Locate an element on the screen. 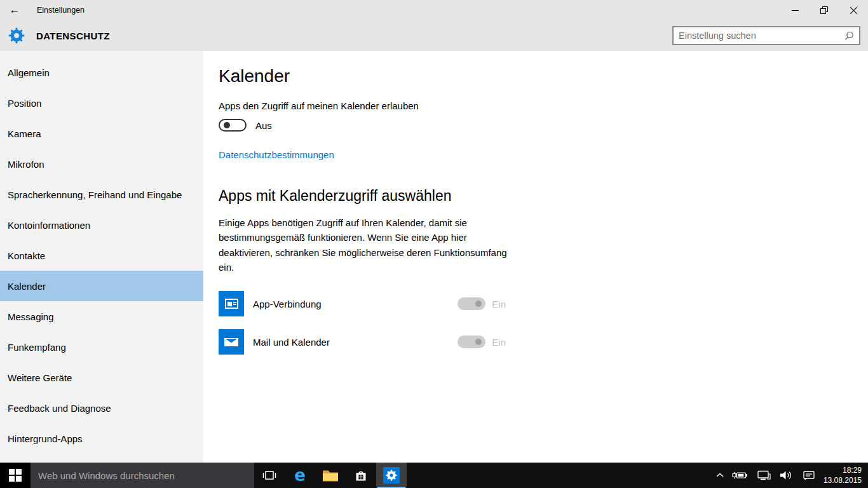 This screenshot has height=488, width=868. sidebar-item-label: Kamera is located at coordinates (24, 133).